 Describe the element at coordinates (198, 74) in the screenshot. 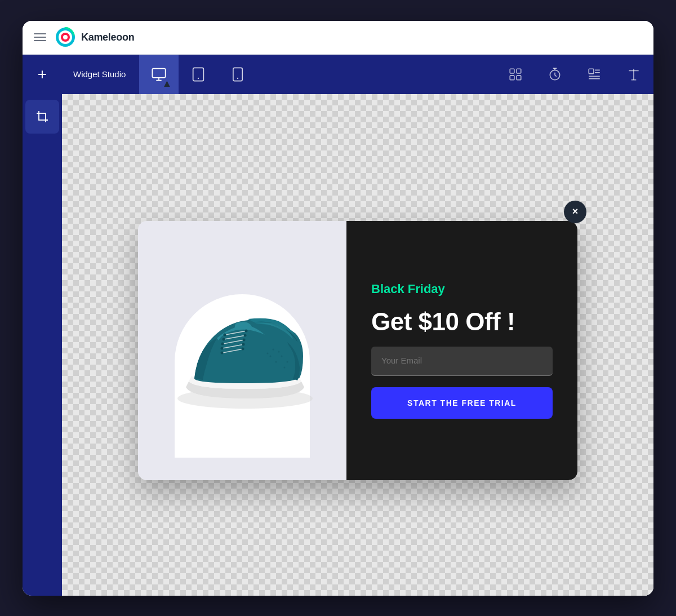

I see `tablet-device-btn` at that location.